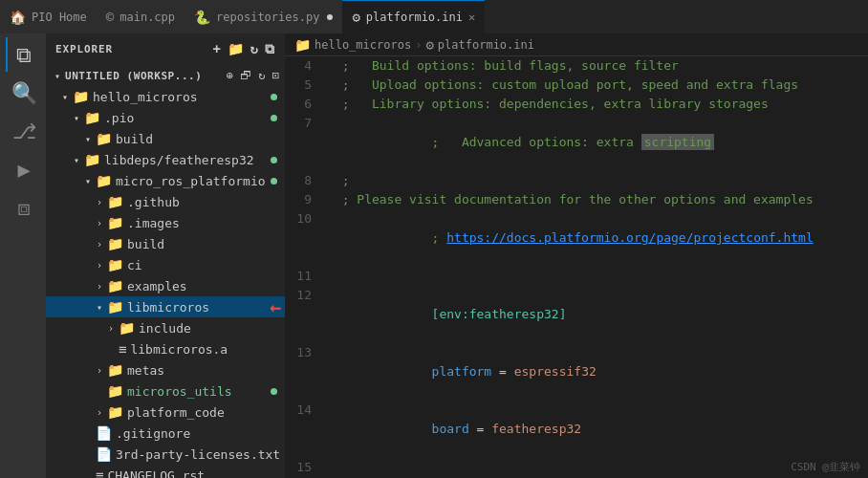  Describe the element at coordinates (165, 181) in the screenshot. I see `sidebar-item-micro-ros-platformio: ▾ 📁 micro_ros_platformio` at that location.